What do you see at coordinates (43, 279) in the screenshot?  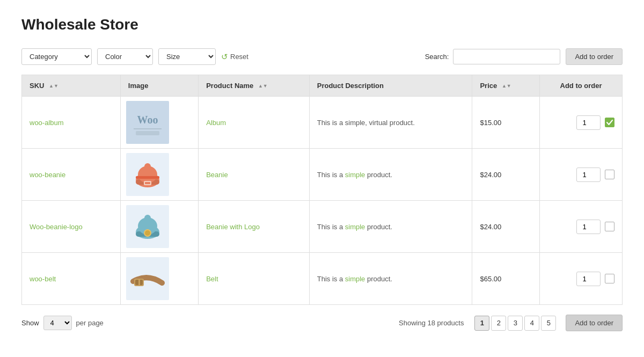 I see `sku-link: woo-belt` at bounding box center [43, 279].